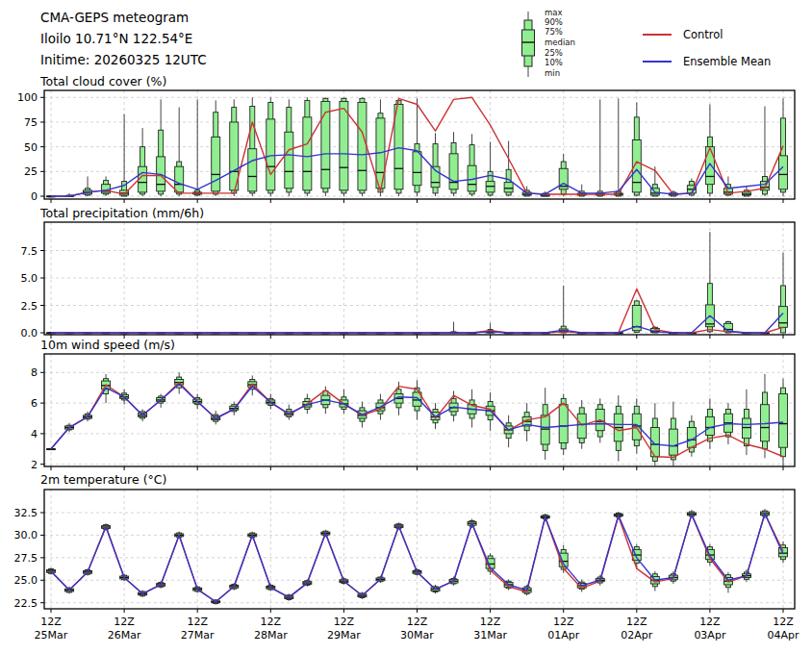  I want to click on legend-max-label: max, so click(554, 13).